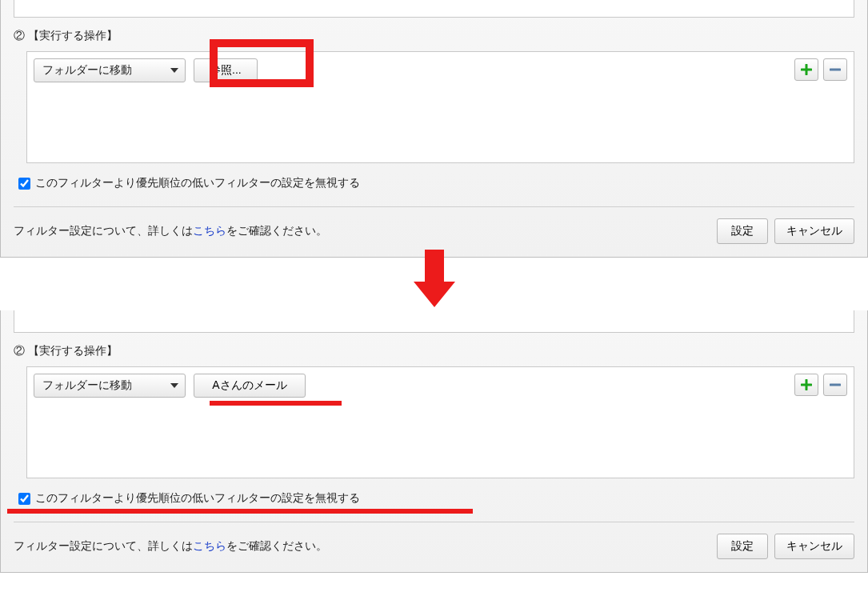 The width and height of the screenshot is (868, 600). I want to click on annotation-red-underline-folder, so click(275, 403).